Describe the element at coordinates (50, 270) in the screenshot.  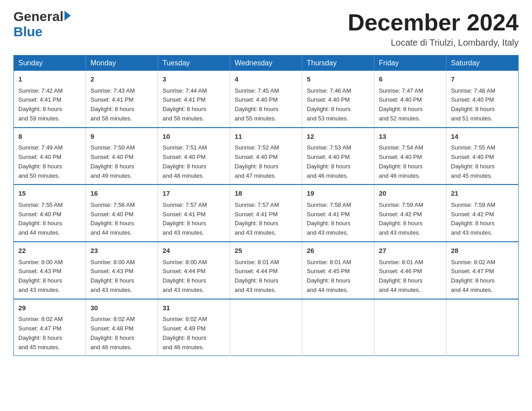
I see `calendar-cell: 22Sunrise: 8:00 AMSunset: 4:43 PMDayligh…` at that location.